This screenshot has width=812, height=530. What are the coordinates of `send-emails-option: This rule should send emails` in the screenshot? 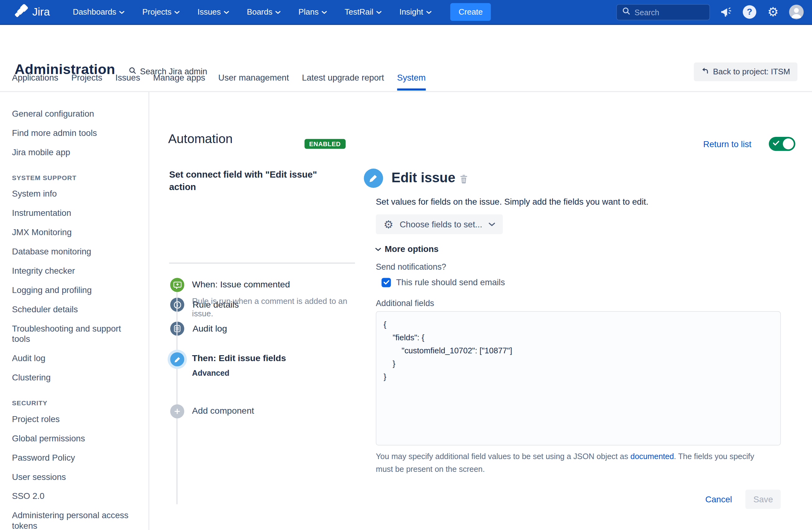 It's located at (443, 282).